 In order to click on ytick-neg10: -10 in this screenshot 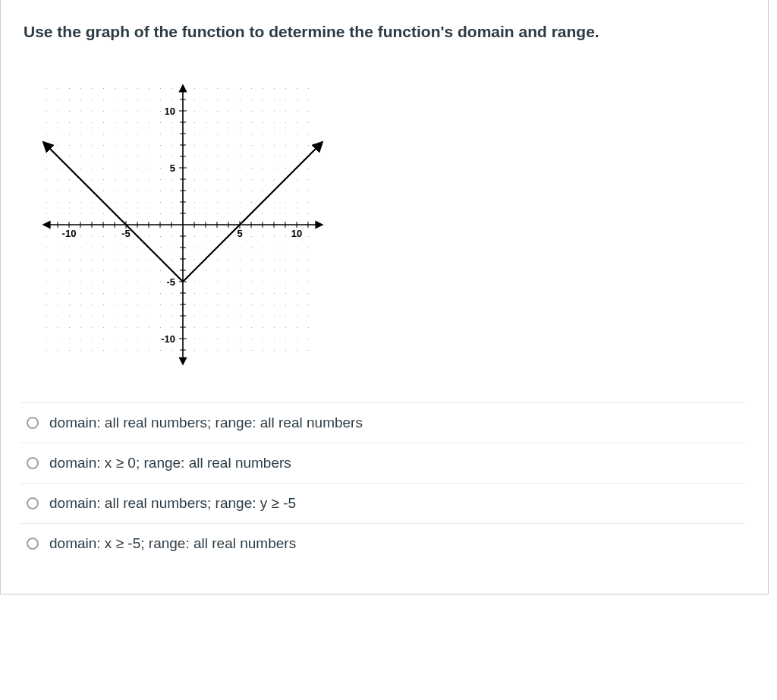, I will do `click(168, 339)`.